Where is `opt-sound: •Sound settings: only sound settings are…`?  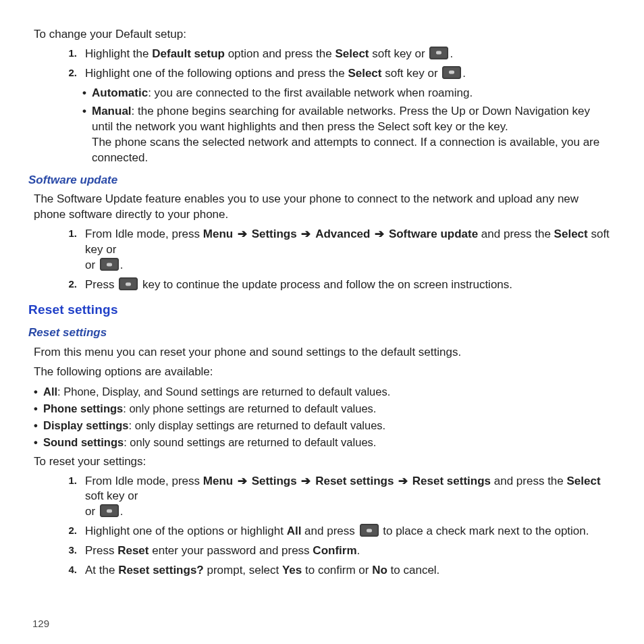
opt-sound: •Sound settings: only sound settings are… is located at coordinates (322, 442).